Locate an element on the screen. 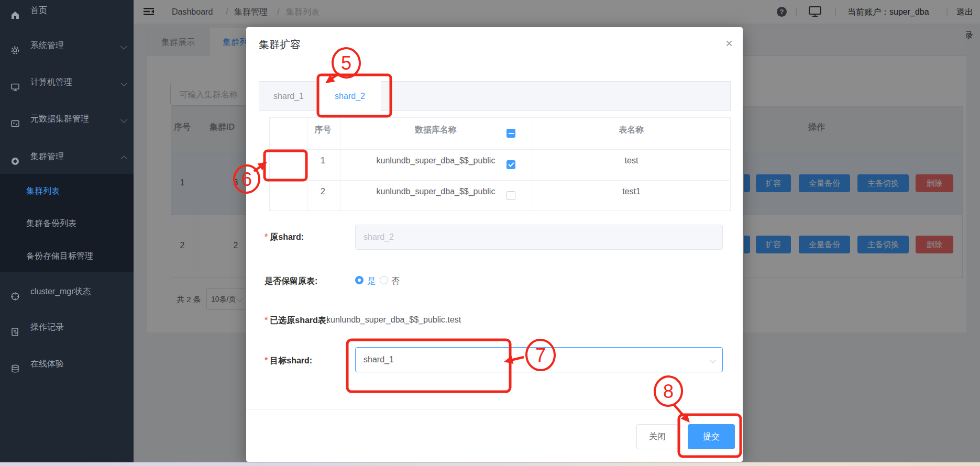 This screenshot has width=980, height=466. target-shard-label: *目标shard: is located at coordinates (288, 361).